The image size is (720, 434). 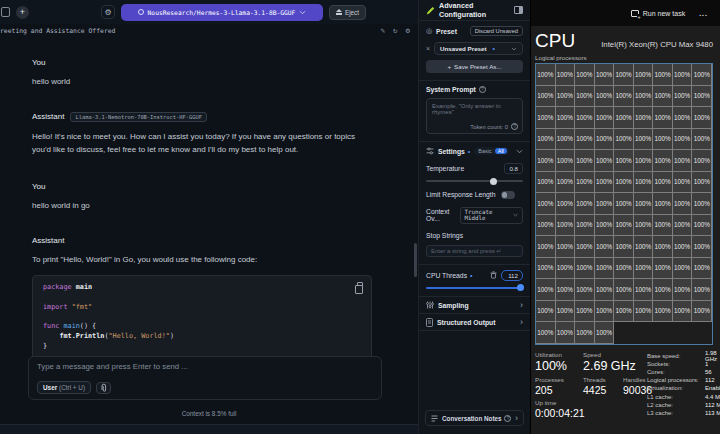 I want to click on token-count-label: Token count: 0, so click(x=489, y=127).